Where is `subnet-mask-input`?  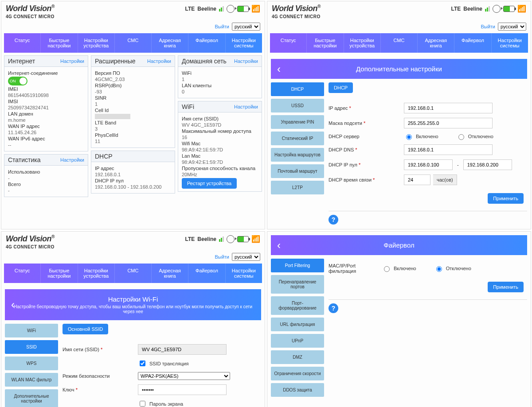
subnet-mask-input is located at coordinates (448, 123).